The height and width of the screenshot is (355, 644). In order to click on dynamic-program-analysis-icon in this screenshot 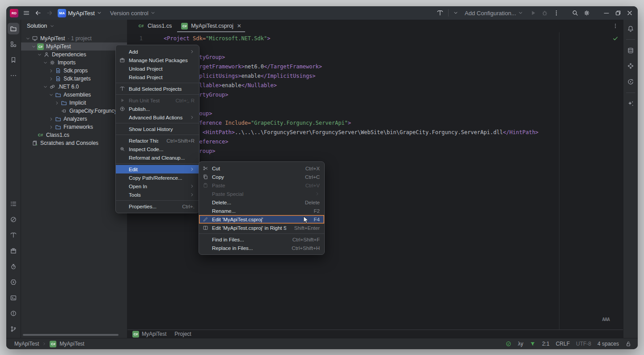, I will do `click(631, 66)`.